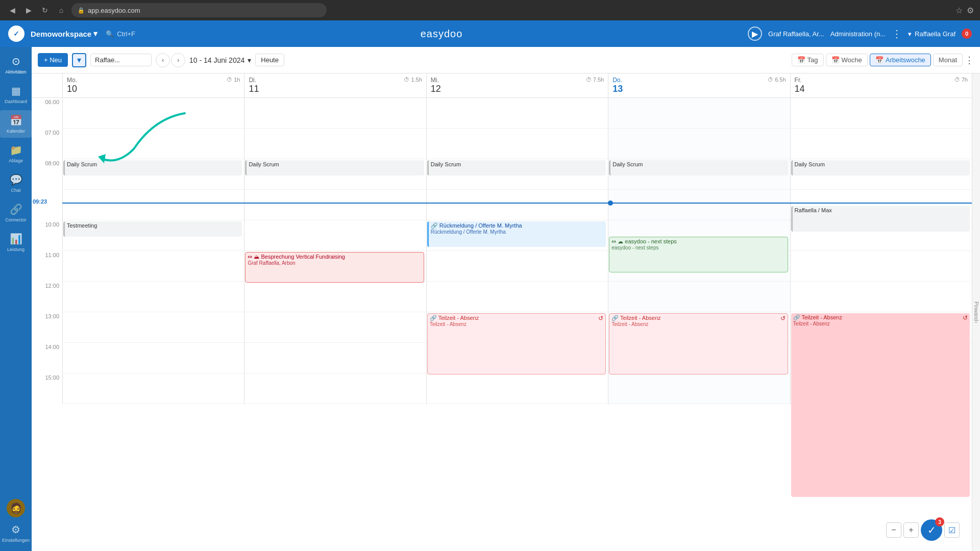 The height and width of the screenshot is (551, 980). What do you see at coordinates (64, 34) in the screenshot?
I see `workspace-selector: Demoworkspace ▾` at bounding box center [64, 34].